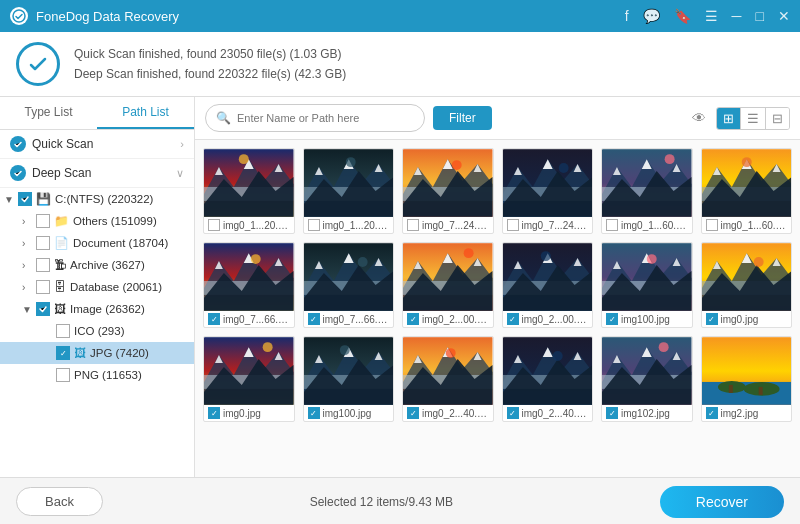  Describe the element at coordinates (29, 266) in the screenshot. I see `archive-expand: ›` at that location.